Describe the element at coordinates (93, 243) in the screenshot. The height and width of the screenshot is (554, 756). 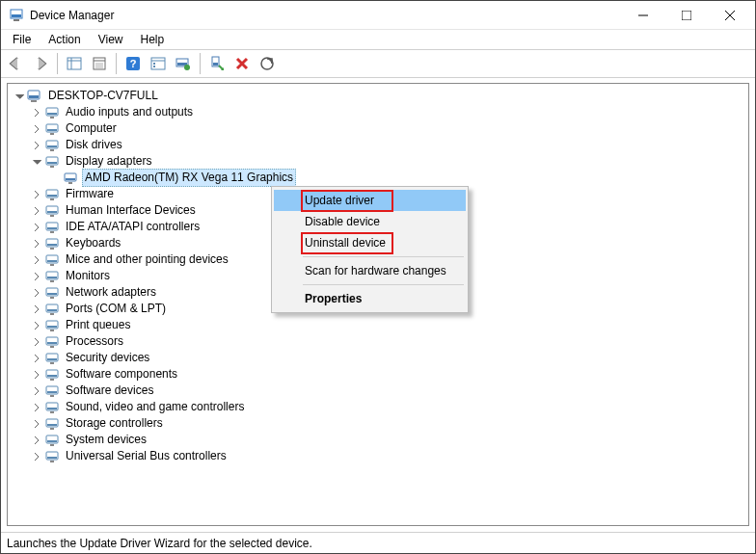
I see `tree-category-label: Keyboards` at that location.